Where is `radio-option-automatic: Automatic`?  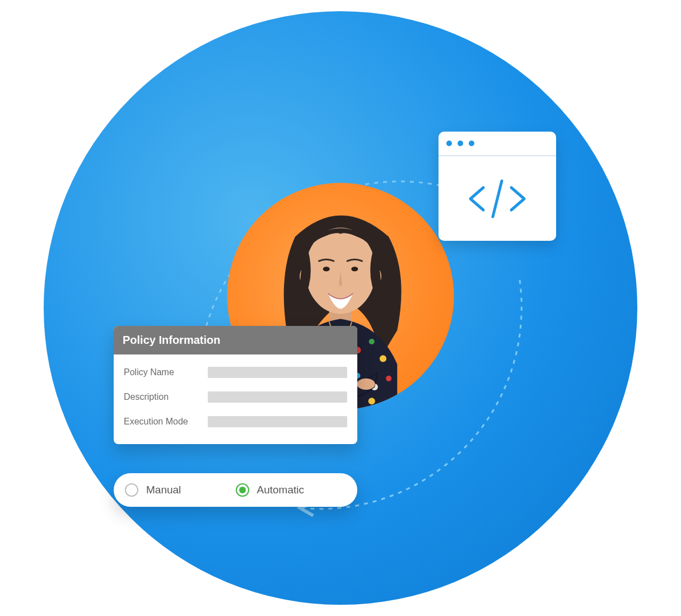
radio-option-automatic: Automatic is located at coordinates (291, 490).